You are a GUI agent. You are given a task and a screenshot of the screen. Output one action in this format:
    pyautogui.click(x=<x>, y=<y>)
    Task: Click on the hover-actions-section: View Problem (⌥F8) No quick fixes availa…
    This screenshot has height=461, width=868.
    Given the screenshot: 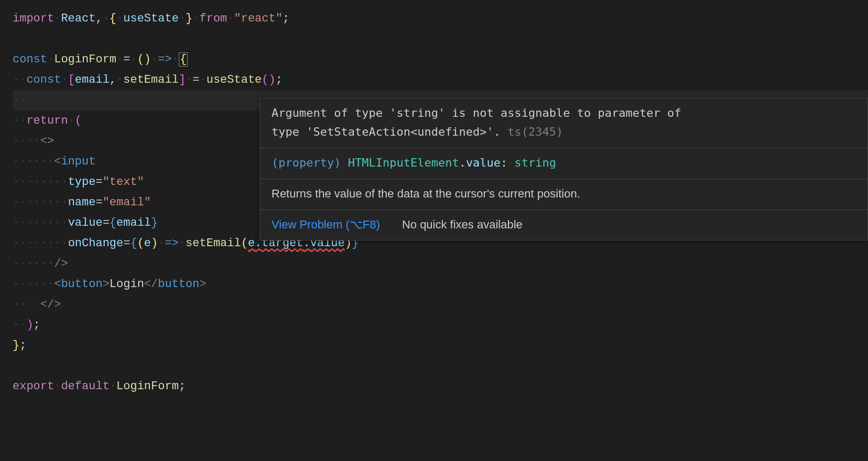 What is the action you would take?
    pyautogui.click(x=564, y=225)
    